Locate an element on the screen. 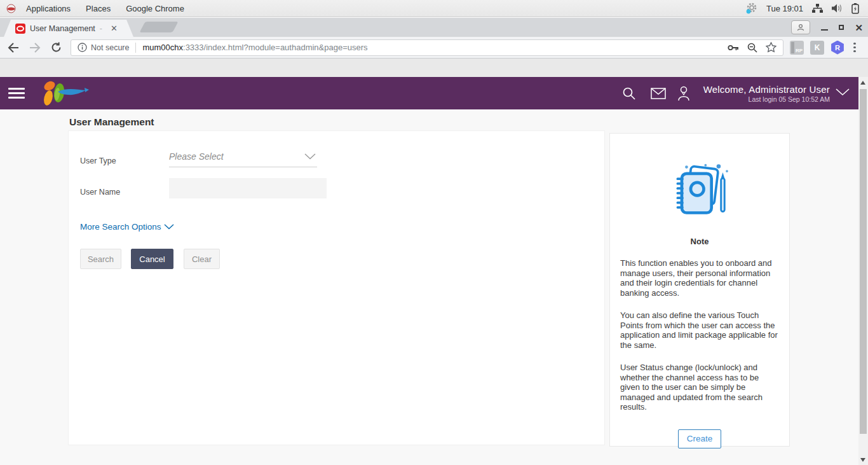  security-label: Not secure is located at coordinates (110, 48).